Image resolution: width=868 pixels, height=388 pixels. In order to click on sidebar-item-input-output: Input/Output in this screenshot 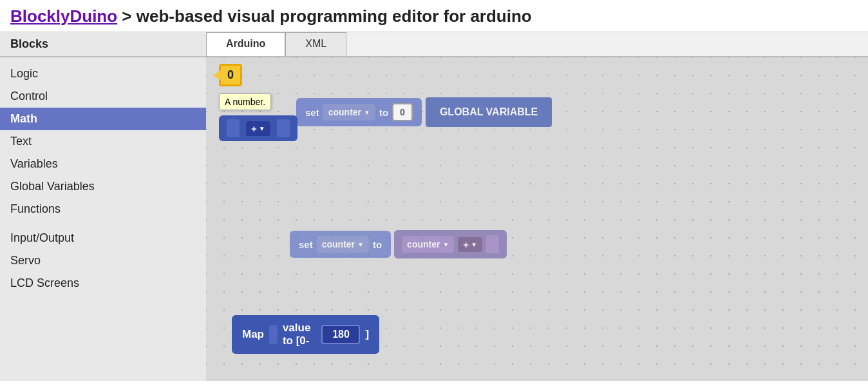, I will do `click(103, 238)`.